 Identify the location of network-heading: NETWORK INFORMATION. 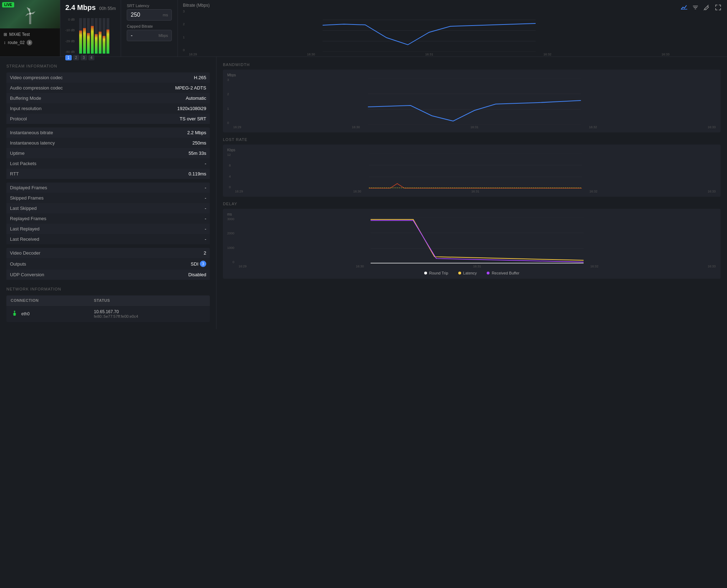
(108, 289).